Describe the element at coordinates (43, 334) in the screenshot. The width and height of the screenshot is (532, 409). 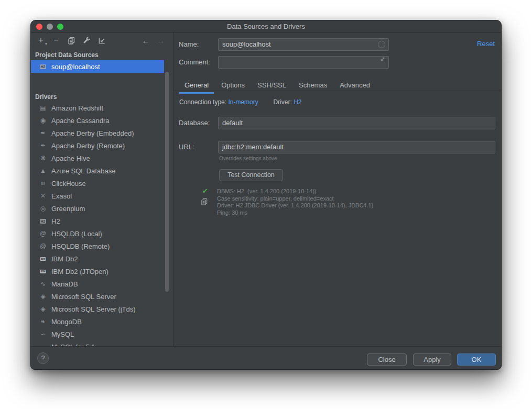
I see `mysql-icon: ∽` at that location.